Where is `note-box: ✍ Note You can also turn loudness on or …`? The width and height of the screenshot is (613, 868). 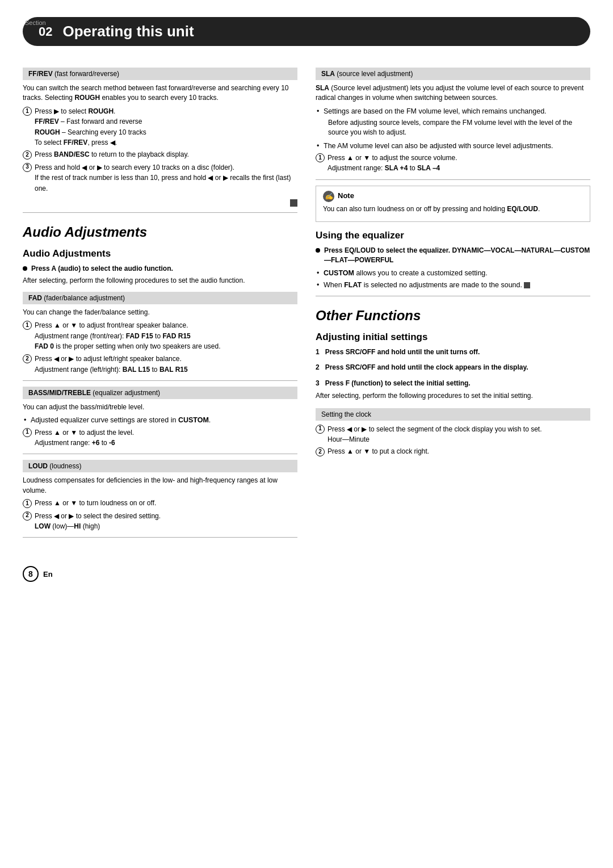 note-box: ✍ Note You can also turn loudness on or … is located at coordinates (453, 204).